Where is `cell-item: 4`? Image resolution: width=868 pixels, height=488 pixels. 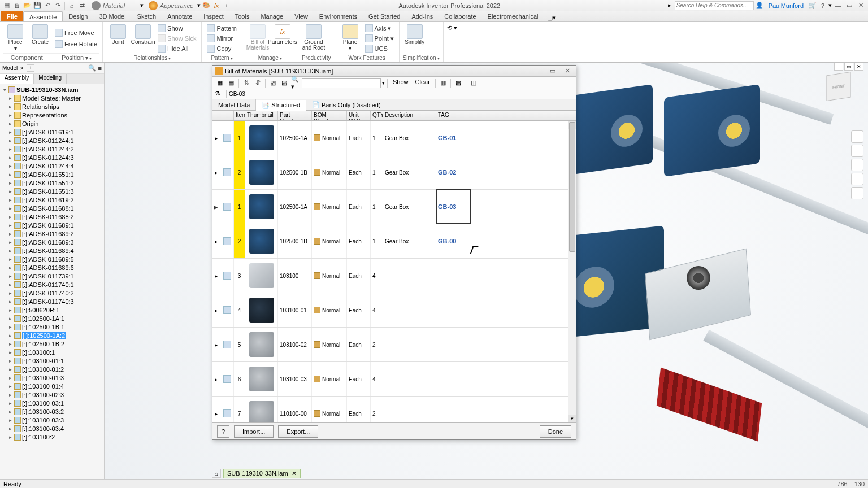
cell-item: 4 is located at coordinates (240, 310).